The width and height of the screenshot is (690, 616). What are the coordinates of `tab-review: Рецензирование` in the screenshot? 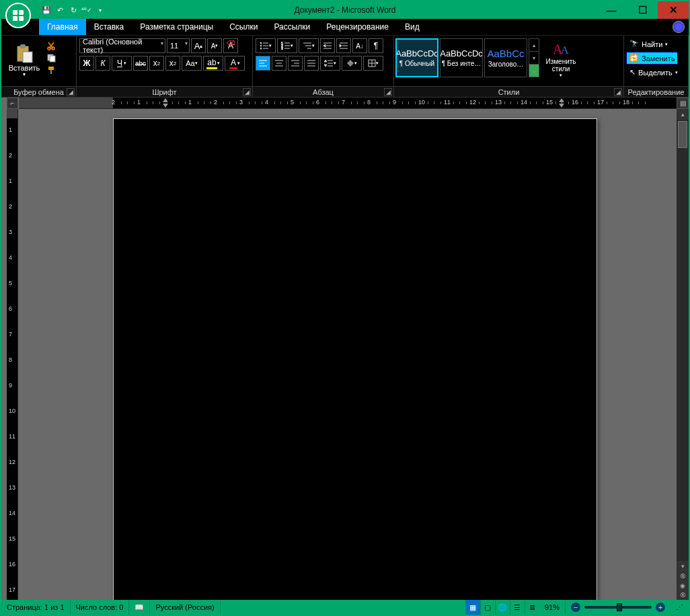 It's located at (358, 27).